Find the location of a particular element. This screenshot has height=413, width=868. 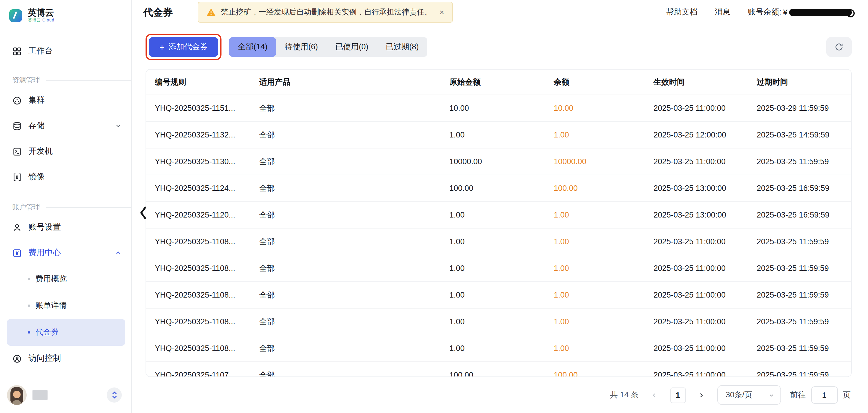

table-row: YHQ-20250325-1120... 全部 1.00 1.00 2025-0… is located at coordinates (499, 215).